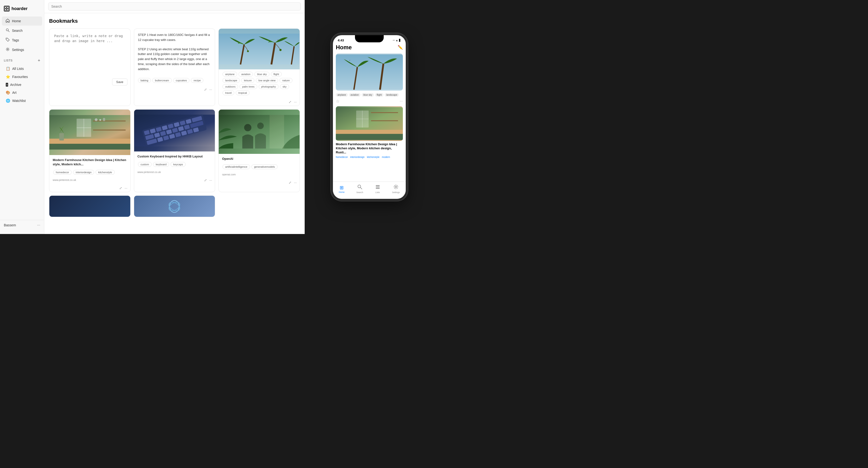 The image size is (868, 468). What do you see at coordinates (7, 31) in the screenshot?
I see `search-icon-sidebar` at bounding box center [7, 31].